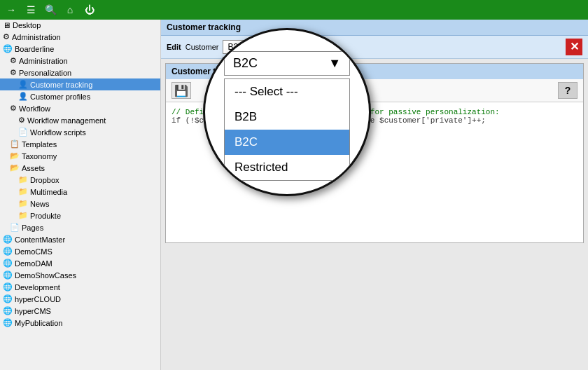 This screenshot has width=588, height=370. I want to click on folder-icon: 📁, so click(23, 179).